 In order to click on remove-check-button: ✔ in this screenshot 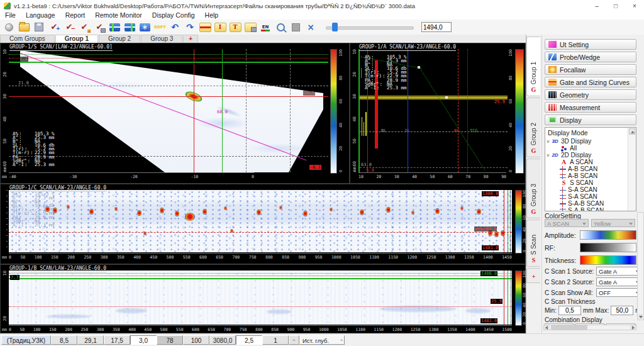, I will do `click(69, 27)`.